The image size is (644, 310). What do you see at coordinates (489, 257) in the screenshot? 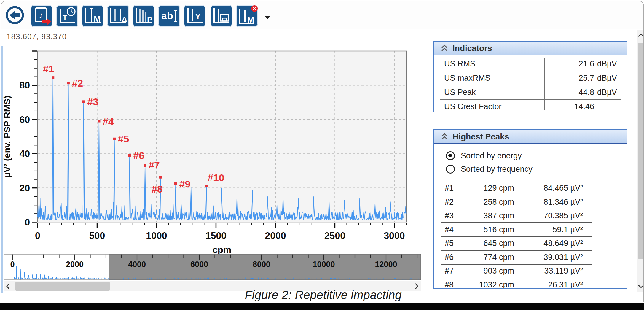
I see `peak-frequency: 774 cpm` at bounding box center [489, 257].